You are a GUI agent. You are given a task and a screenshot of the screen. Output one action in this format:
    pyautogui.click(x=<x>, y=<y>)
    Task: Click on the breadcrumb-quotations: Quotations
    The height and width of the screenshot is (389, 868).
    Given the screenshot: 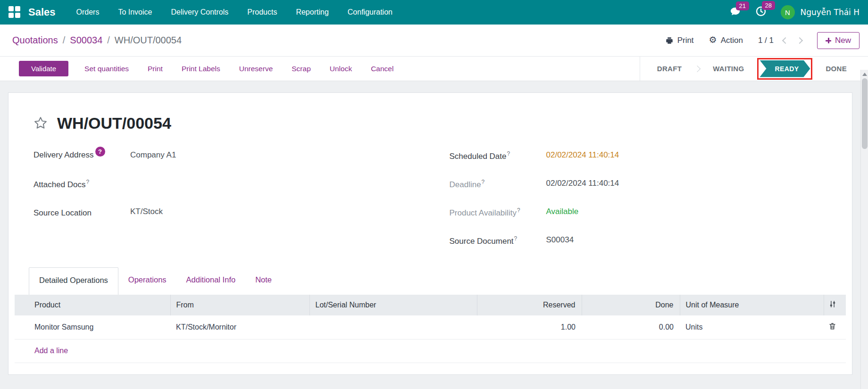 What is the action you would take?
    pyautogui.click(x=35, y=41)
    